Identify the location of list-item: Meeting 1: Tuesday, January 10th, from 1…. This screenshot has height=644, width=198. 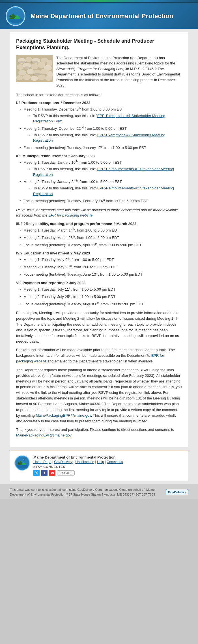
(100, 168).